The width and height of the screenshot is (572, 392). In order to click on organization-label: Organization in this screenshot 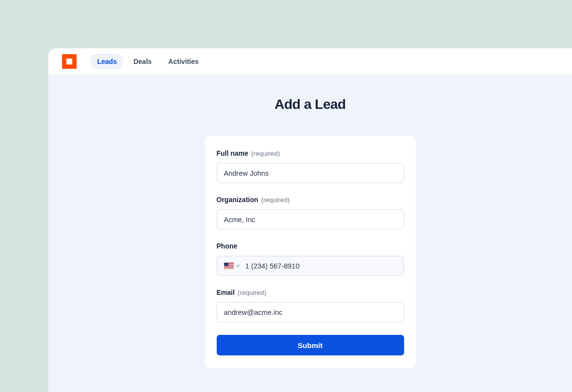, I will do `click(238, 200)`.